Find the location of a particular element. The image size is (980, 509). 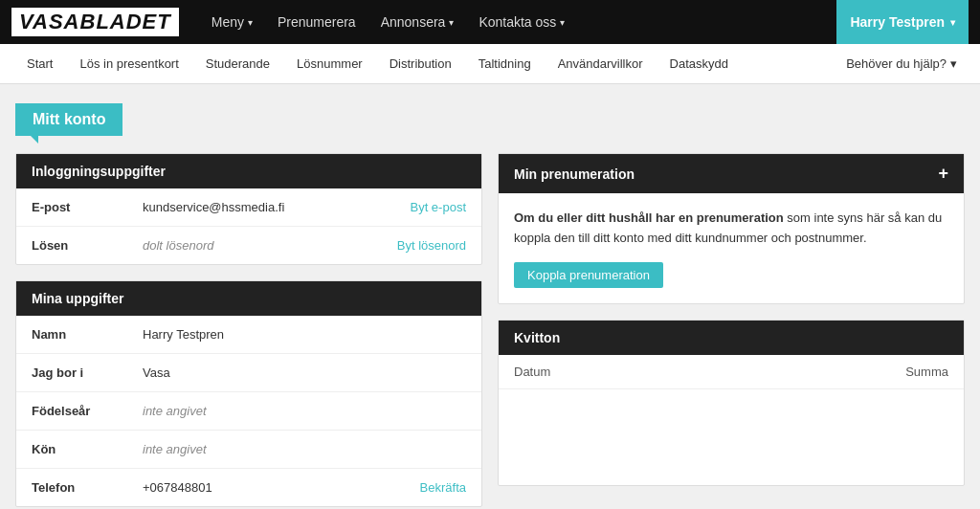

help-chevron-icon: ▾ is located at coordinates (953, 63).